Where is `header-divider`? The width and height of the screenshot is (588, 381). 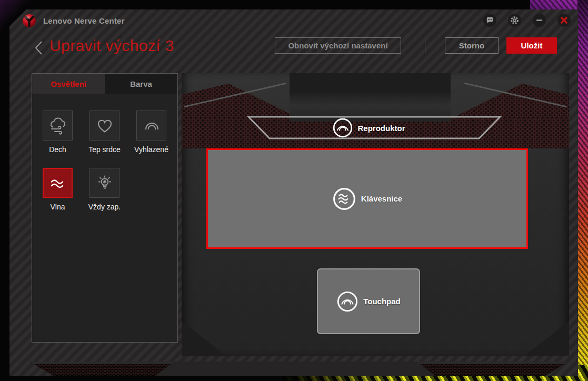 header-divider is located at coordinates (425, 45).